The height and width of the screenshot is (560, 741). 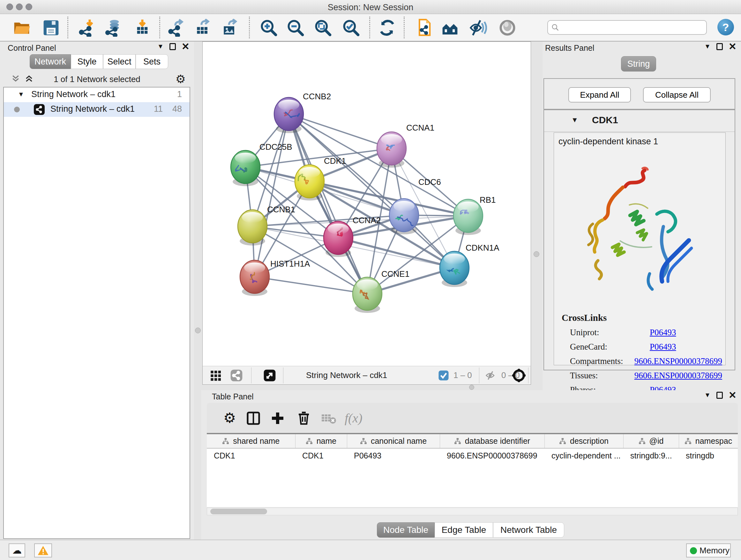 What do you see at coordinates (270, 376) in the screenshot?
I see `export-view-icon` at bounding box center [270, 376].